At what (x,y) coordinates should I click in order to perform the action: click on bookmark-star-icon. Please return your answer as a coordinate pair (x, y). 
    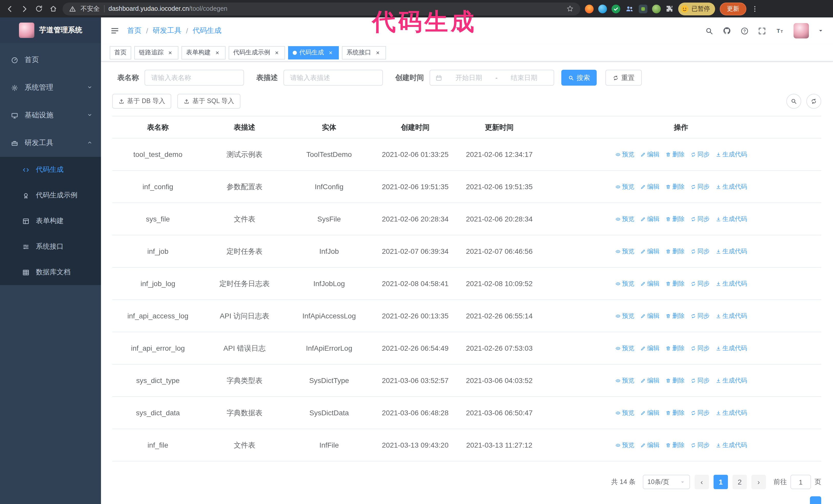
    Looking at the image, I should click on (570, 9).